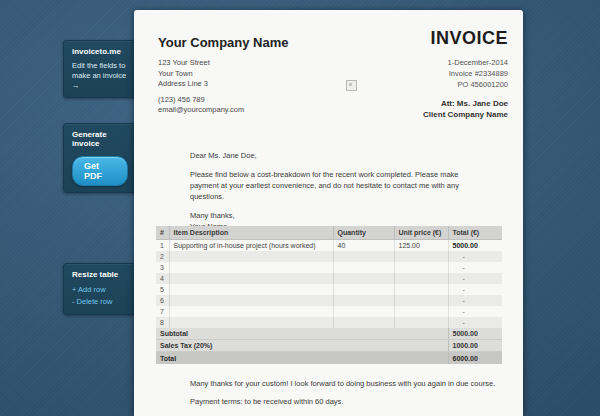 The height and width of the screenshot is (416, 600). I want to click on quantity-cell: 40, so click(364, 246).